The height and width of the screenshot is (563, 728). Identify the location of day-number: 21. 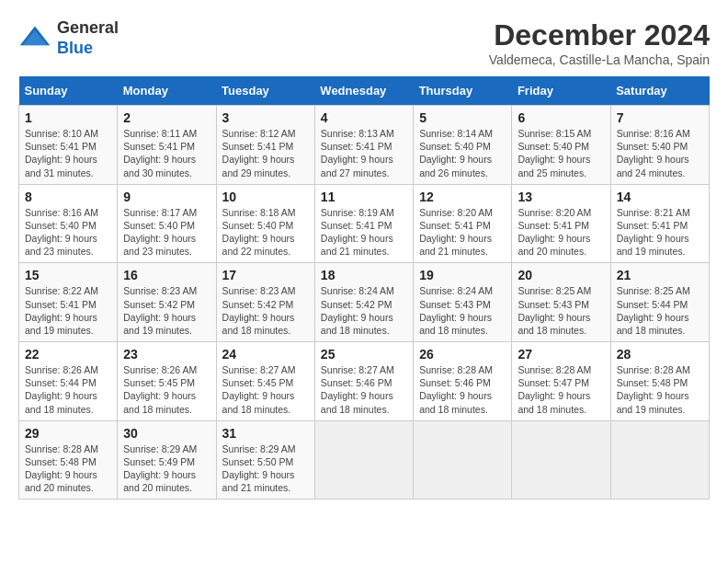
(660, 275).